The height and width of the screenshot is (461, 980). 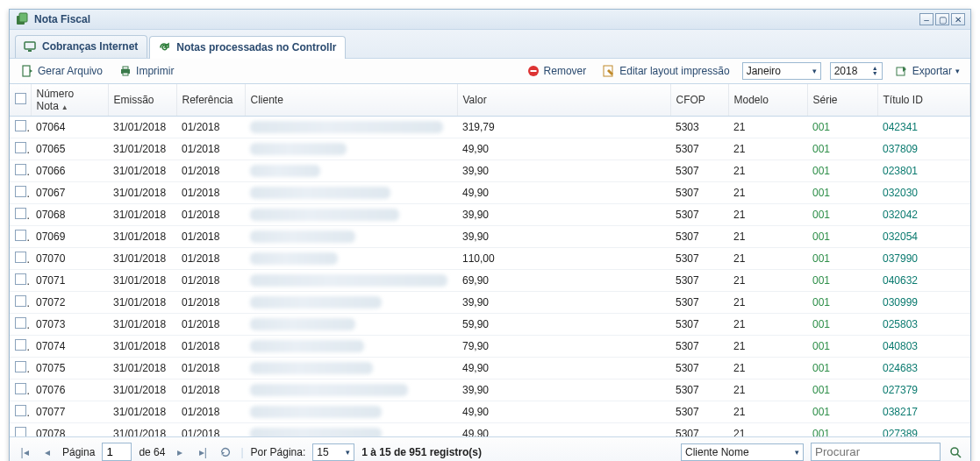 I want to click on col-emissao-header: Emissão, so click(x=142, y=100).